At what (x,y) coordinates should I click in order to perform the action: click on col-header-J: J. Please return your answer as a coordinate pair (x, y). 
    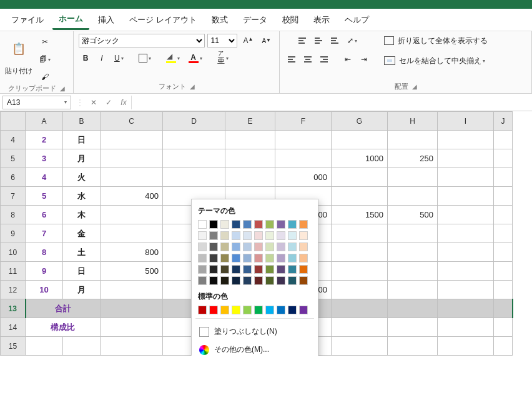
    Looking at the image, I should click on (503, 121).